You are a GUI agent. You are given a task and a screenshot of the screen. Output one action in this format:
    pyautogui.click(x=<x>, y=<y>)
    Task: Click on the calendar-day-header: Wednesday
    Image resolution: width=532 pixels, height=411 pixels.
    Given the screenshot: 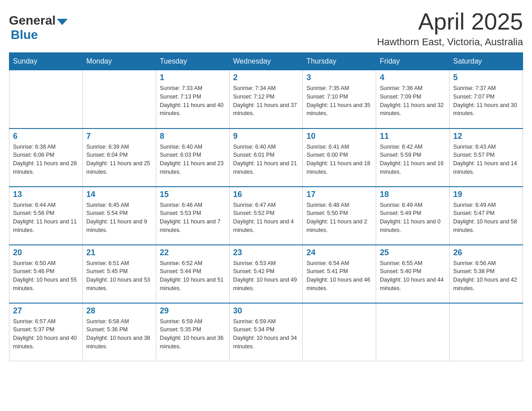 What is the action you would take?
    pyautogui.click(x=266, y=62)
    